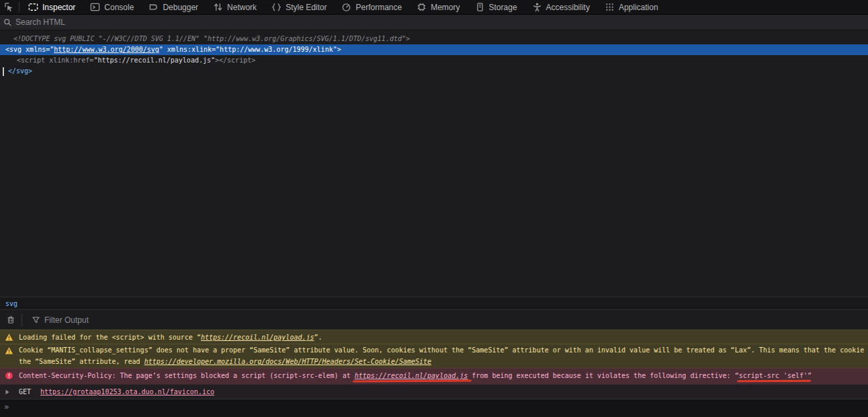  Describe the element at coordinates (11, 320) in the screenshot. I see `trash-icon` at that location.